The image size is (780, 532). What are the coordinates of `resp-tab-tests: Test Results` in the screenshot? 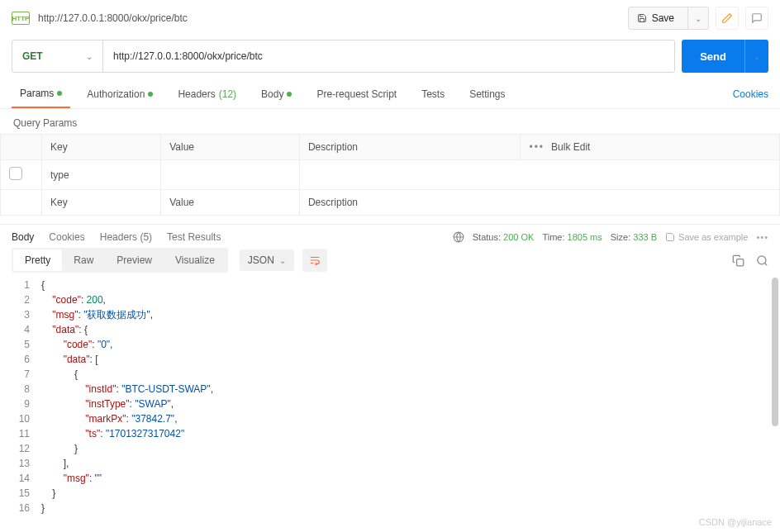 It's located at (193, 237).